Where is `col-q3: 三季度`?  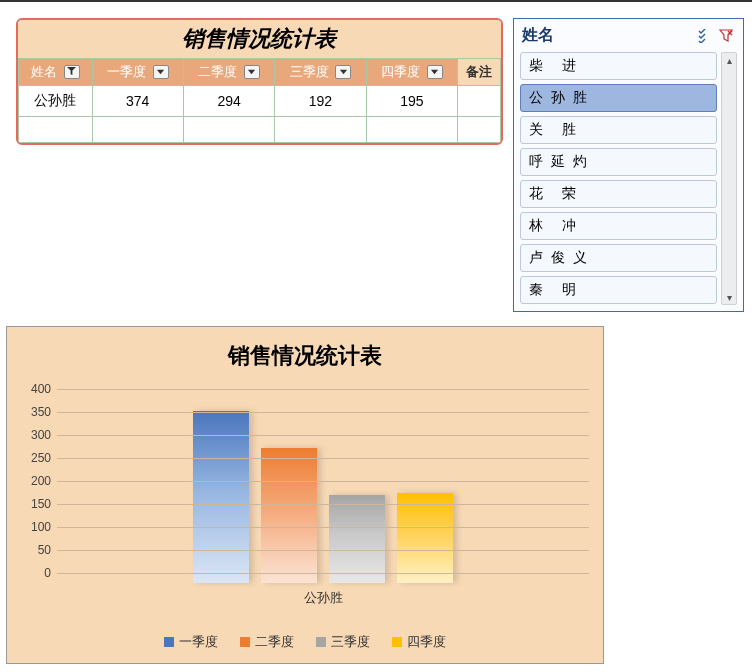 col-q3: 三季度 is located at coordinates (320, 72).